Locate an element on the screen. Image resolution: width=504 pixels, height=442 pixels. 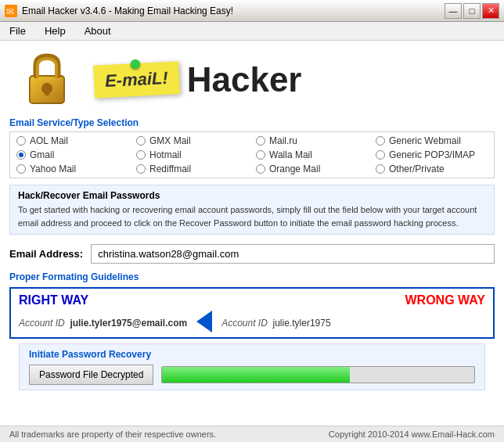
format-details-row: Account ID julie.tyler1975@email.com Acc… is located at coordinates (252, 322).